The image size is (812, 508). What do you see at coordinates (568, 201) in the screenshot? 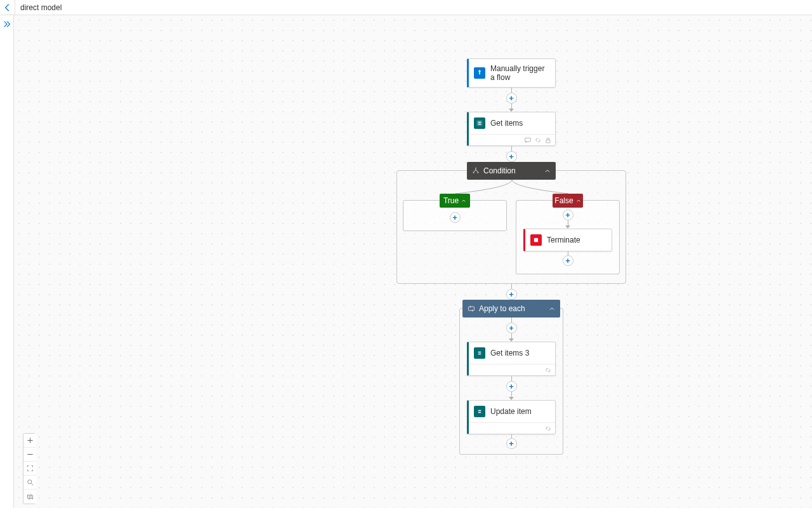
I see `false-tag: False` at bounding box center [568, 201].